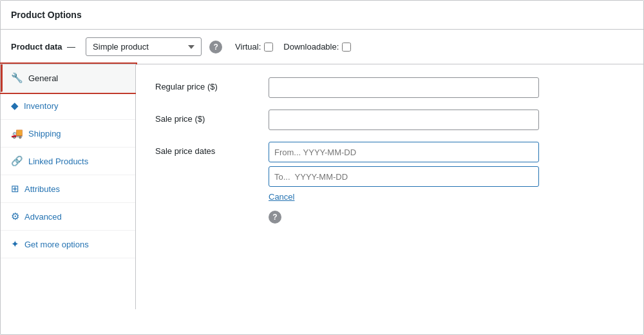 The image size is (644, 335). I want to click on regular-price-label: Regular price ($), so click(207, 84).